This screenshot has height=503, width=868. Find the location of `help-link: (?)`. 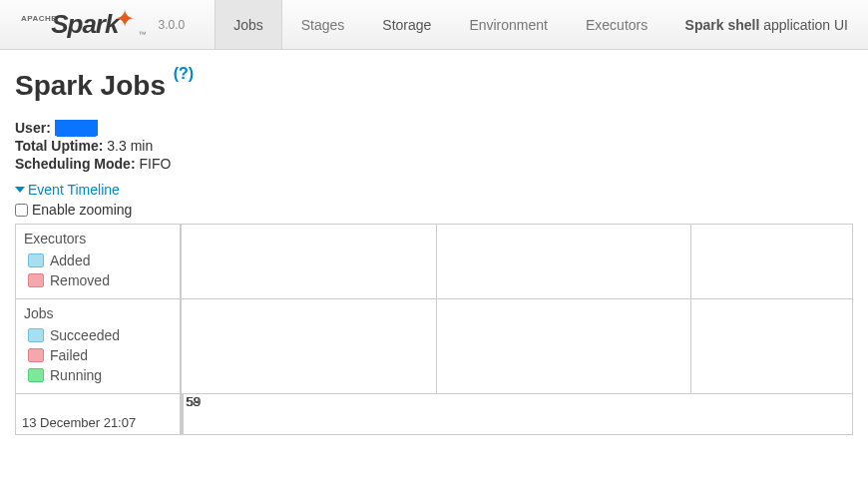

help-link: (?) is located at coordinates (184, 74).